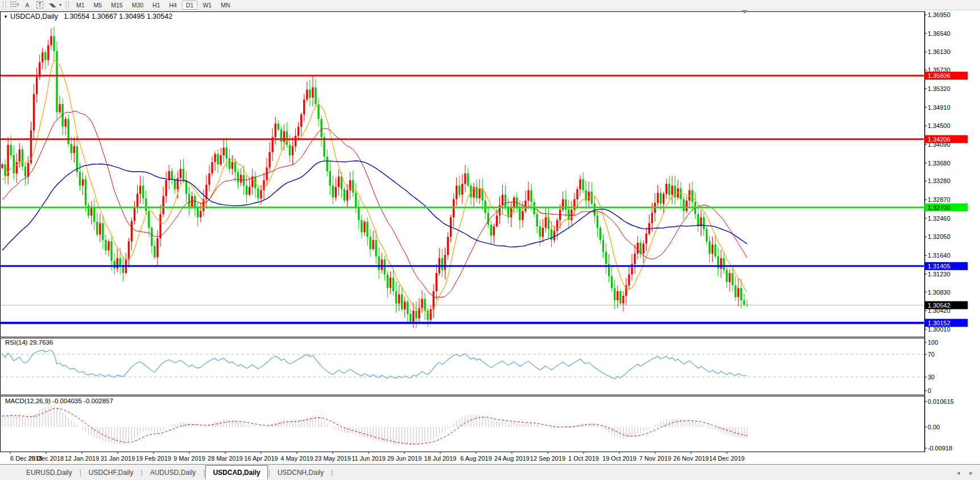 Image resolution: width=980 pixels, height=480 pixels. Describe the element at coordinates (189, 458) in the screenshot. I see `svg-text: 9 Mar 2019` at that location.